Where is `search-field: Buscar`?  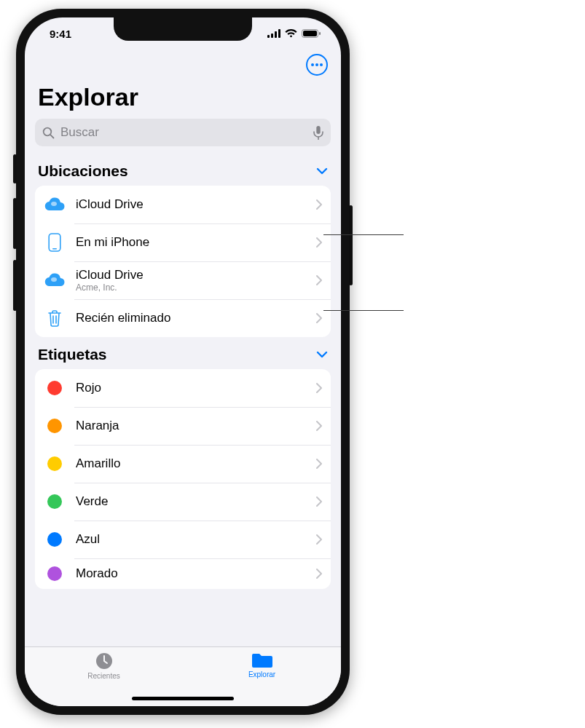 search-field: Buscar is located at coordinates (183, 132).